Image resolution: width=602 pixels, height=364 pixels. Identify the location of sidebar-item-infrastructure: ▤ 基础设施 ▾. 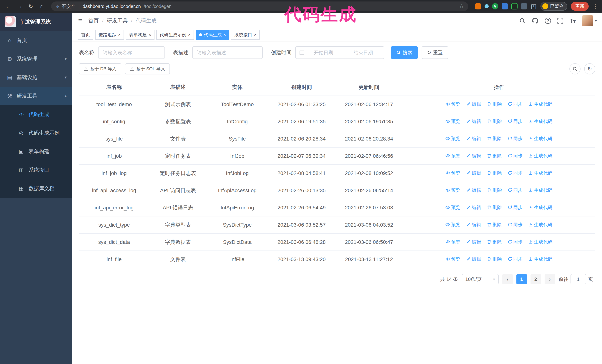
(36, 77).